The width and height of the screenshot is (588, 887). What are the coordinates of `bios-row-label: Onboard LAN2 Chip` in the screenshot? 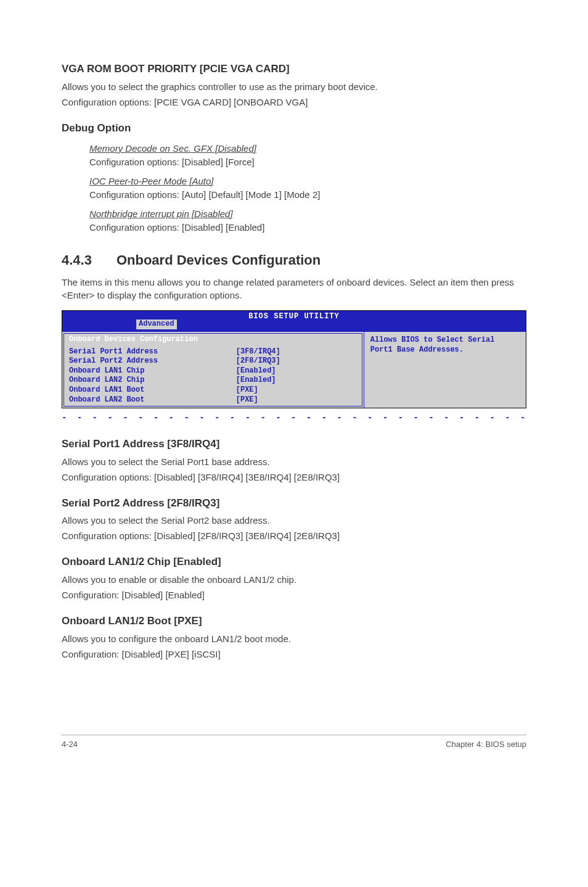 It's located at (153, 381).